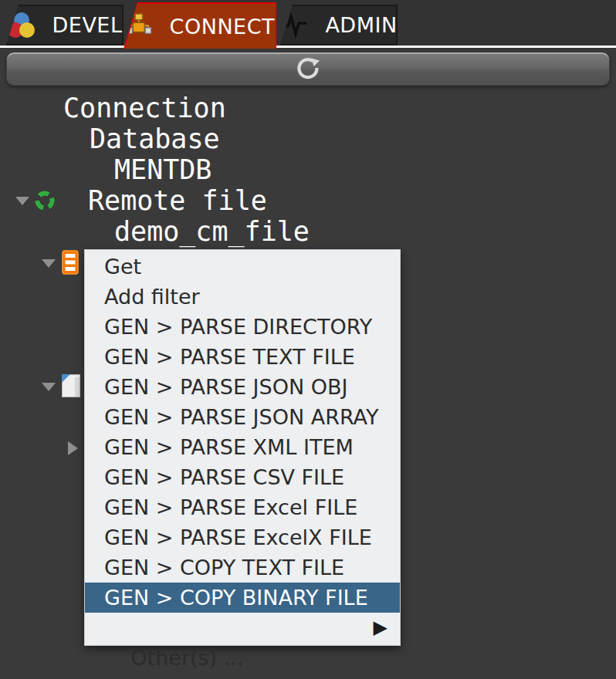 This screenshot has height=679, width=616. Describe the element at coordinates (139, 26) in the screenshot. I see `network-icon` at that location.